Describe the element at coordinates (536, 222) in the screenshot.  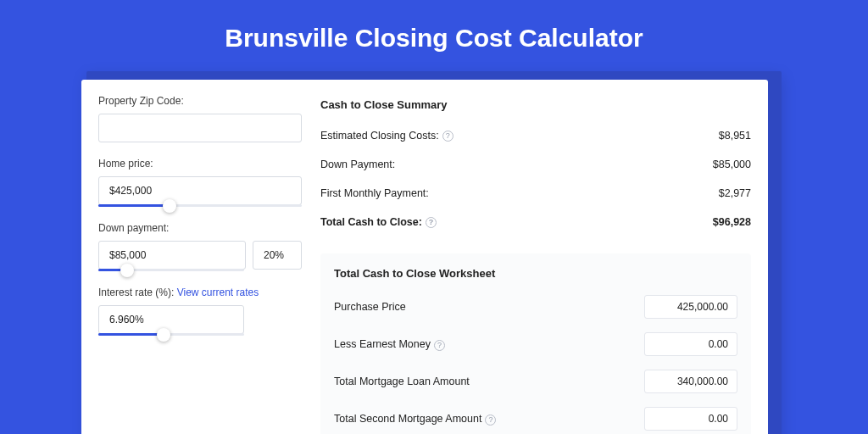
I see `summary-row: Total Cash to Close:?$96,928` at that location.